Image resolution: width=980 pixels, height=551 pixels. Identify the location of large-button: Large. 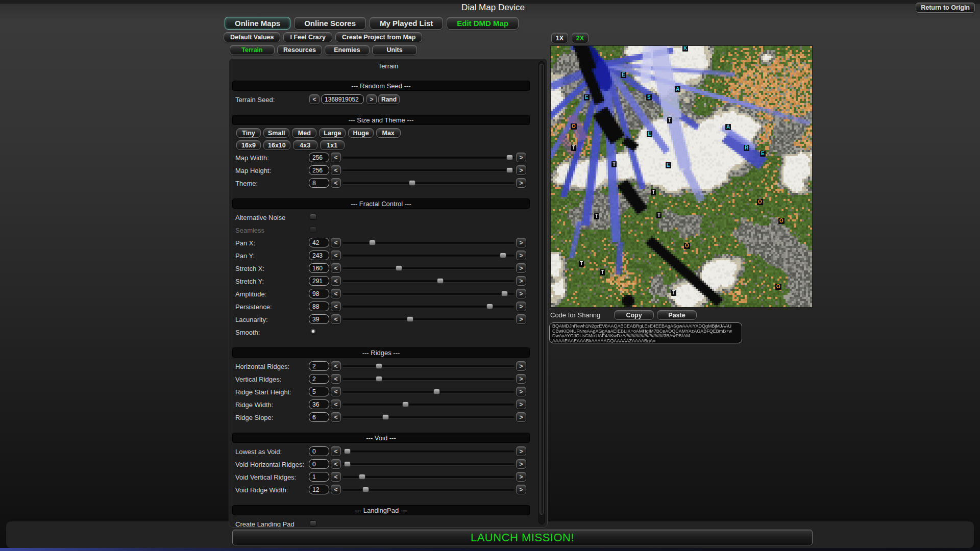
(332, 133).